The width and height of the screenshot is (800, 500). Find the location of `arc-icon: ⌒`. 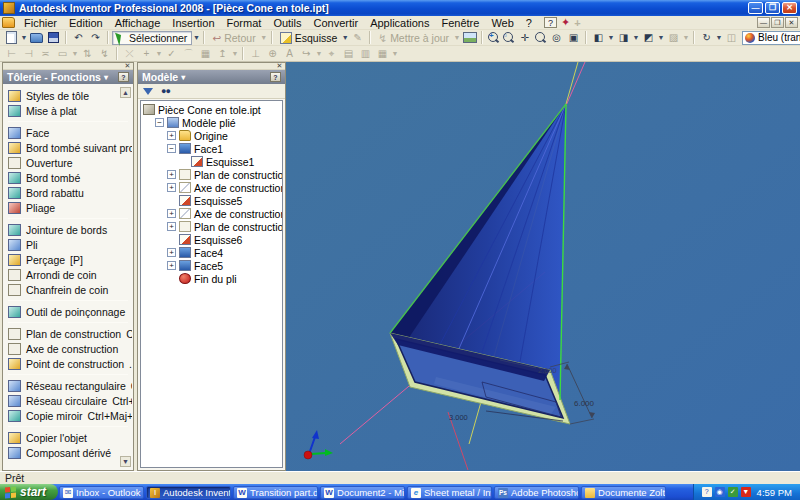

arc-icon: ⌒ is located at coordinates (188, 54).